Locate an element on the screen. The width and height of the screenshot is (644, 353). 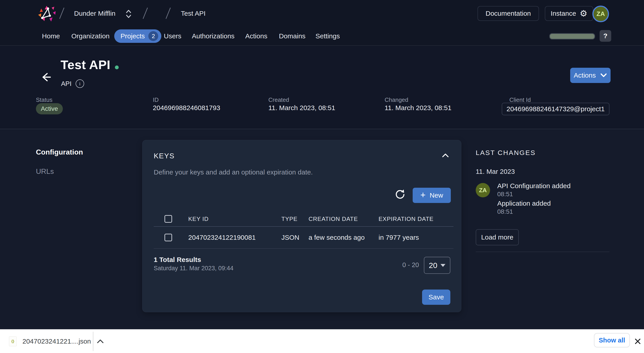
row-checkbox is located at coordinates (168, 237).